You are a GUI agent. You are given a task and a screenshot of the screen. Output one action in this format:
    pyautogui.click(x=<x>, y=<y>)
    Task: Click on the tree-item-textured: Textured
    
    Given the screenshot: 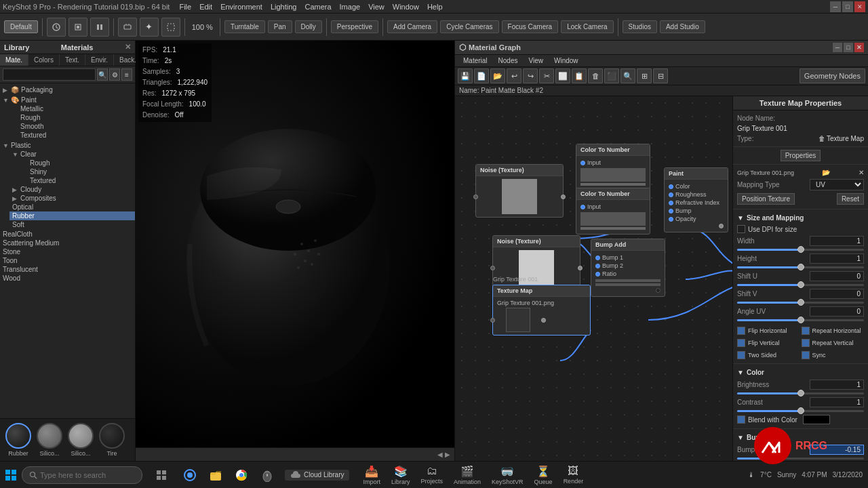 What is the action you would take?
    pyautogui.click(x=72, y=136)
    